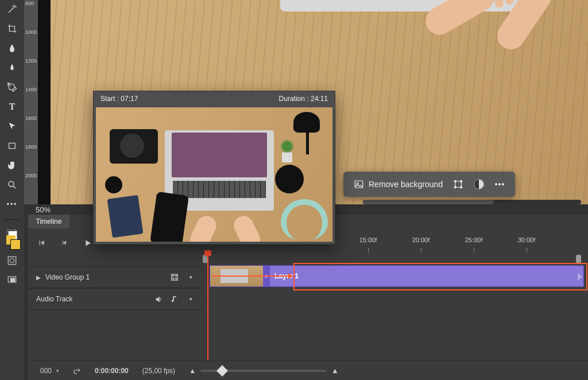  Describe the element at coordinates (64, 243) in the screenshot. I see `prev-frame-button` at that location.